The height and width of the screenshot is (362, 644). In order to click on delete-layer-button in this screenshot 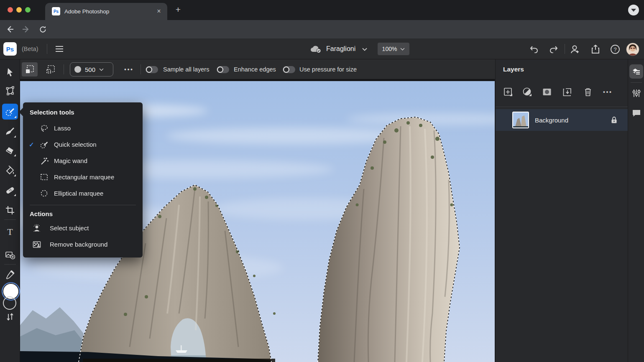, I will do `click(588, 92)`.